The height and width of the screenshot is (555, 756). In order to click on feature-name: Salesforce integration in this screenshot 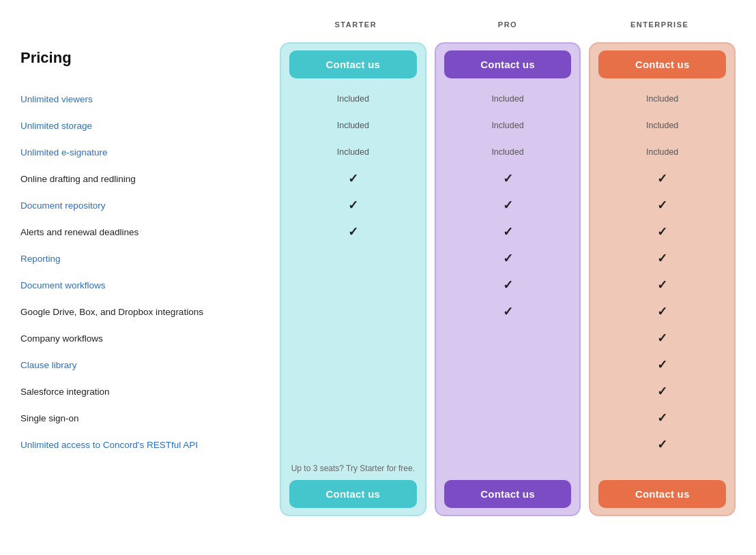, I will do `click(66, 391)`.